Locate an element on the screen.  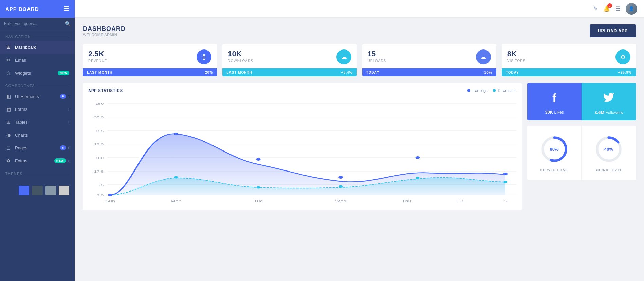
stat-label-uploads: UPLOADS is located at coordinates (377, 61).